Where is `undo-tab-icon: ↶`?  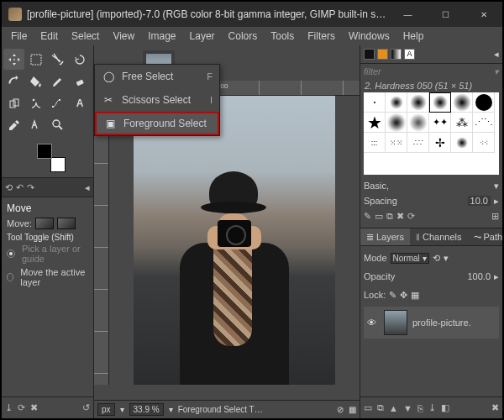 undo-tab-icon: ↶ is located at coordinates (20, 188).